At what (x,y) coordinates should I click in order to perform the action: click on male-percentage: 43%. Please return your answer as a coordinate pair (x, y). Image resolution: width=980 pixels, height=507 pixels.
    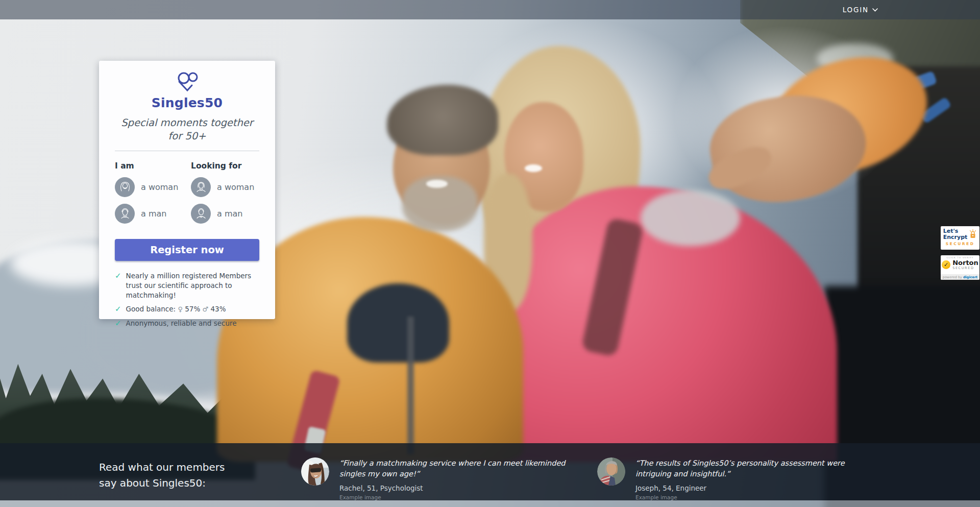
    Looking at the image, I should click on (218, 309).